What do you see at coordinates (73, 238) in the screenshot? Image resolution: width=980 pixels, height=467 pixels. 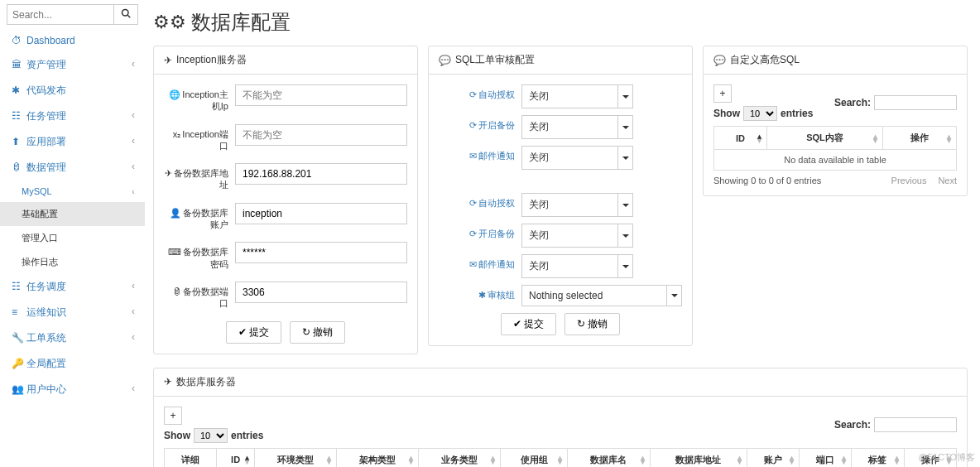 I see `sidebar-item: 管理入口` at bounding box center [73, 238].